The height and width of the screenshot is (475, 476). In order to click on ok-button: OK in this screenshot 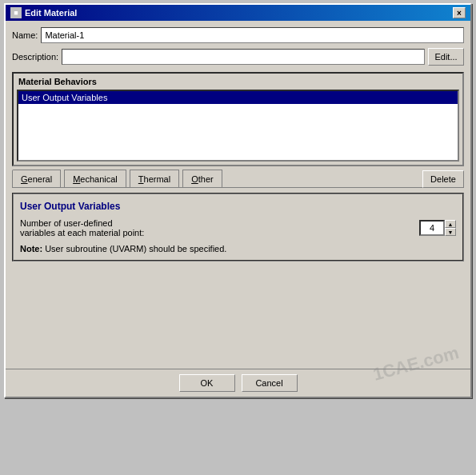, I will do `click(207, 383)`.